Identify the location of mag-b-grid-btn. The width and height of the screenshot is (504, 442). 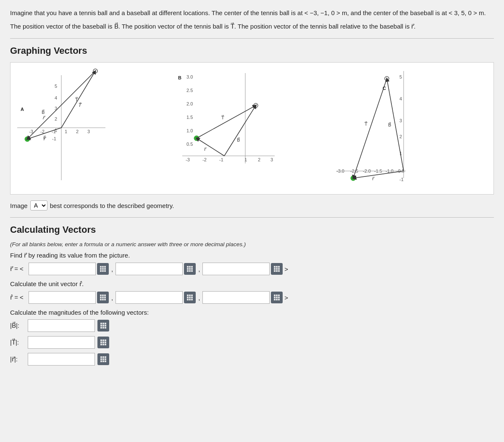
(103, 326).